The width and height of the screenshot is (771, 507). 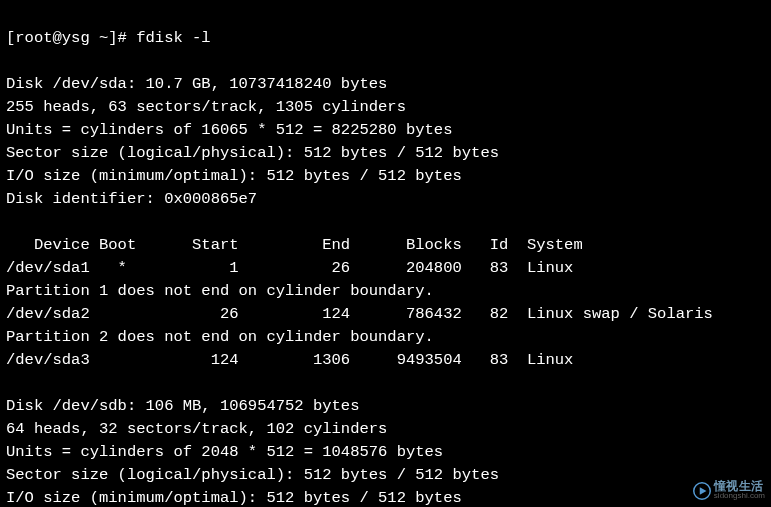 What do you see at coordinates (182, 406) in the screenshot?
I see `sdb-disk-line: Disk /dev/sdb: 106 MB, 106954752 bytes` at bounding box center [182, 406].